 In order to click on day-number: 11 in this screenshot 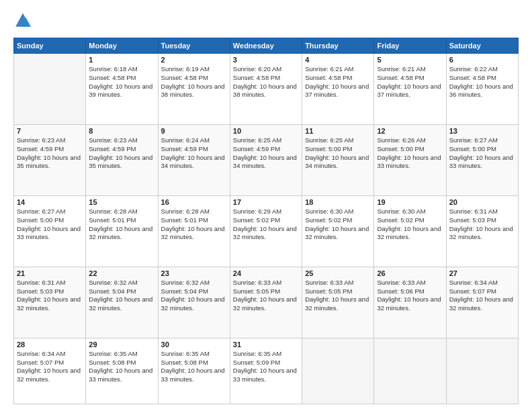, I will do `click(338, 131)`.